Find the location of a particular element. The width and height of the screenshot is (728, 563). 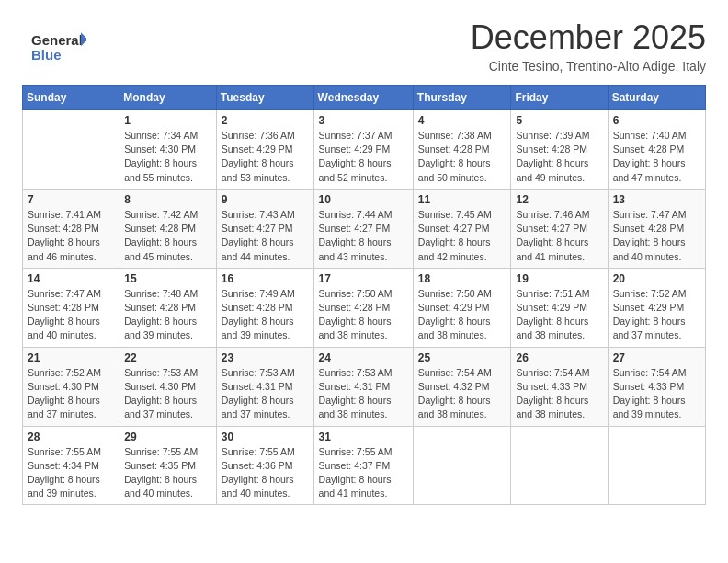

day-info: Sunrise: 7:42 AMSunset: 4:28 PMDaylight:… is located at coordinates (167, 236).